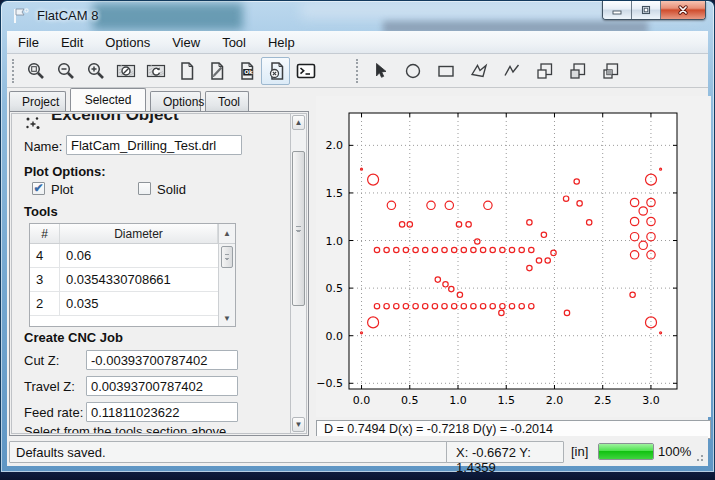 The width and height of the screenshot is (715, 480). What do you see at coordinates (683, 10) in the screenshot?
I see `close-button` at bounding box center [683, 10].